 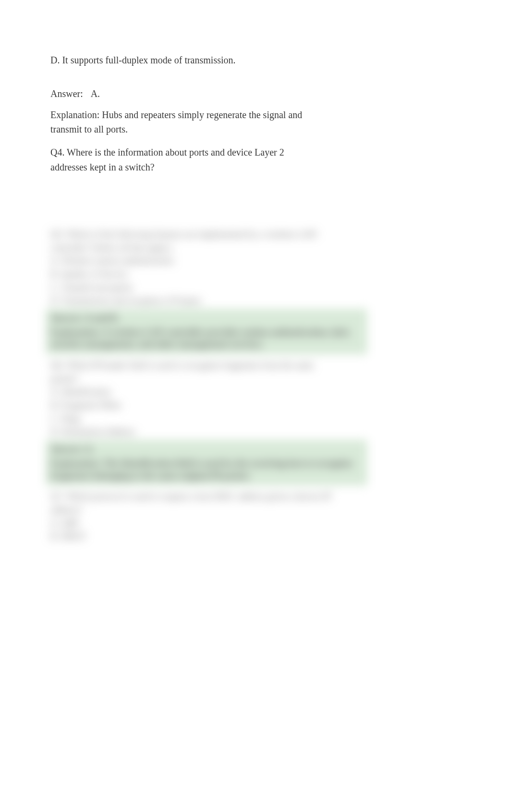 What do you see at coordinates (206, 318) in the screenshot?
I see `q5-answer: Answer: A and B.` at bounding box center [206, 318].